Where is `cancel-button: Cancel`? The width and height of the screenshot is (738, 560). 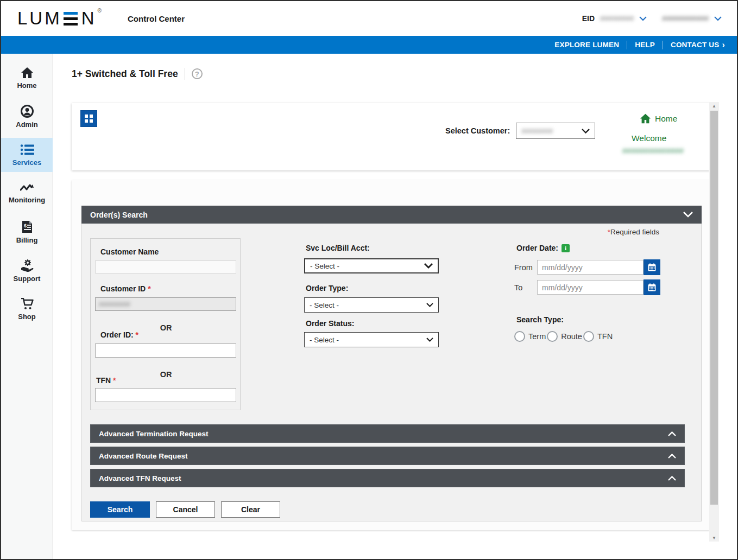 cancel-button: Cancel is located at coordinates (186, 510).